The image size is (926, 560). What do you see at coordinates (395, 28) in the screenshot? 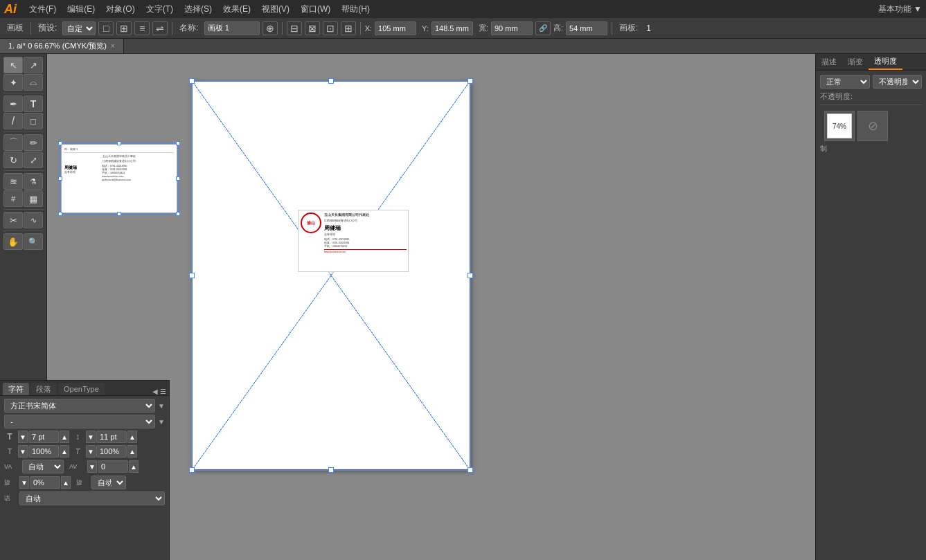
I see `x-input` at bounding box center [395, 28].